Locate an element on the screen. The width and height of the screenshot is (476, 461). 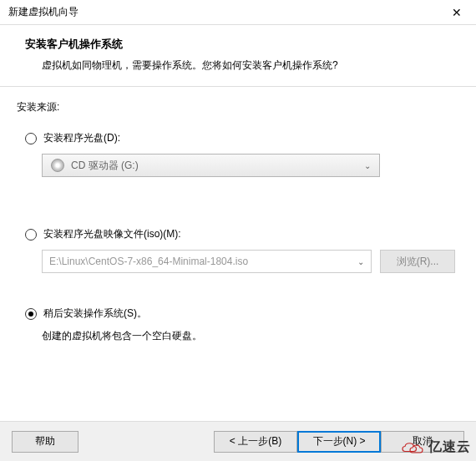
wizard-header: 安装客户机操作系统 虚拟机如同物理机，需要操作系统。您将如何安装客户机操作系统? is located at coordinates (238, 56).